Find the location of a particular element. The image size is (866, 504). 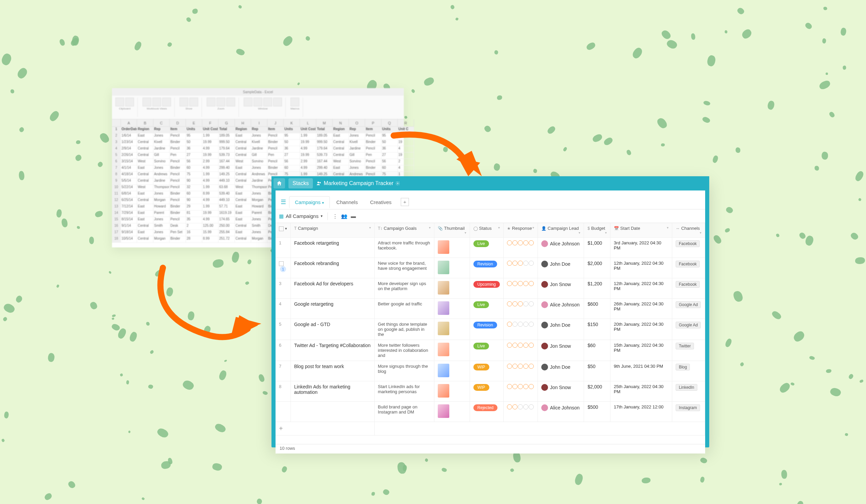

status-badge: Live is located at coordinates (481, 346).